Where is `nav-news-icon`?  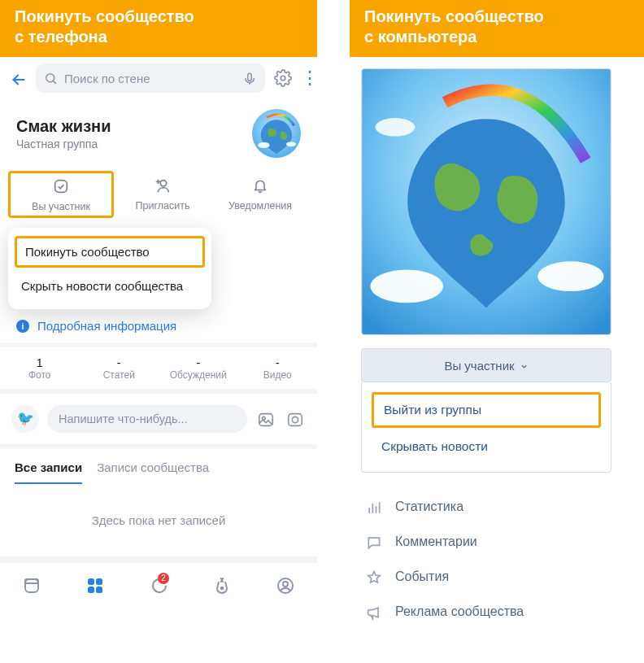
nav-news-icon is located at coordinates (32, 585).